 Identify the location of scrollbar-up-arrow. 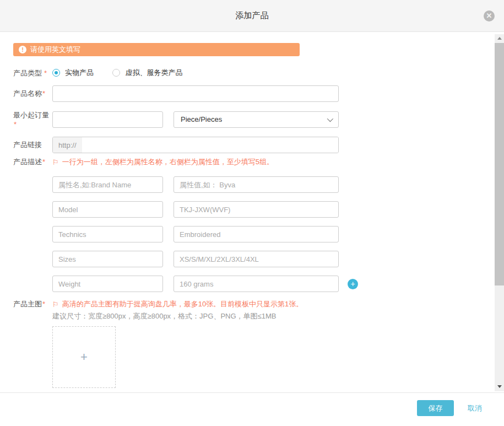
(499, 38).